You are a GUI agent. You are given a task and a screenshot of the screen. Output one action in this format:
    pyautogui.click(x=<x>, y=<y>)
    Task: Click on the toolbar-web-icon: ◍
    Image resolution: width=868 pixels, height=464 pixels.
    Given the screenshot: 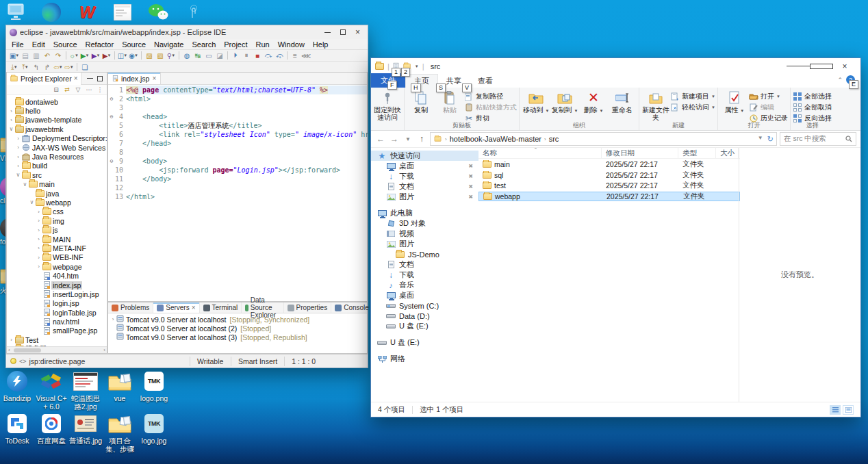 What is the action you would take?
    pyautogui.click(x=187, y=56)
    